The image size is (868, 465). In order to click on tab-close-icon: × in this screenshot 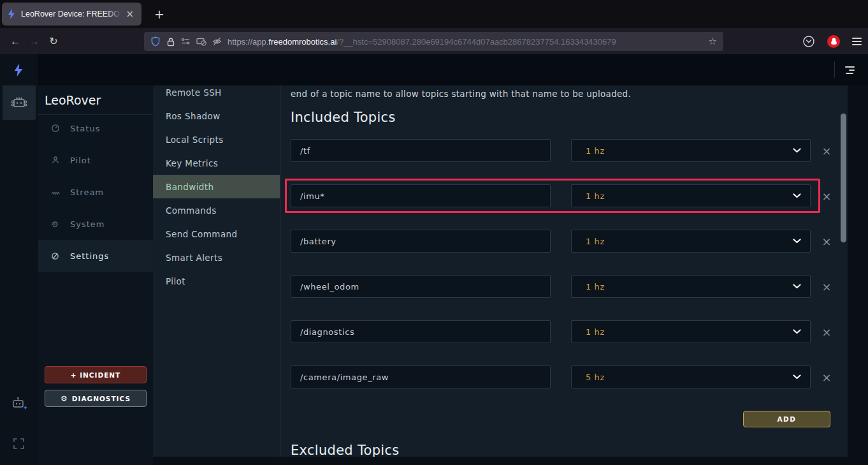, I will do `click(130, 14)`.